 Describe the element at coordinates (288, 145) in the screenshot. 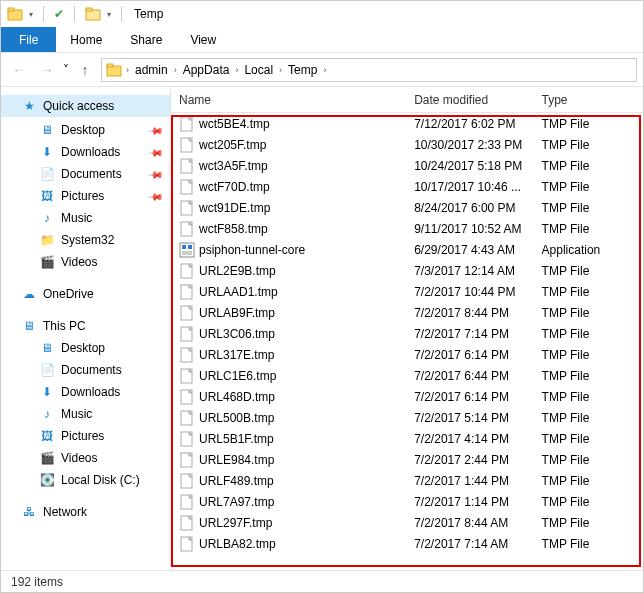

I see `file-name-cell: wct205F.tmp` at that location.